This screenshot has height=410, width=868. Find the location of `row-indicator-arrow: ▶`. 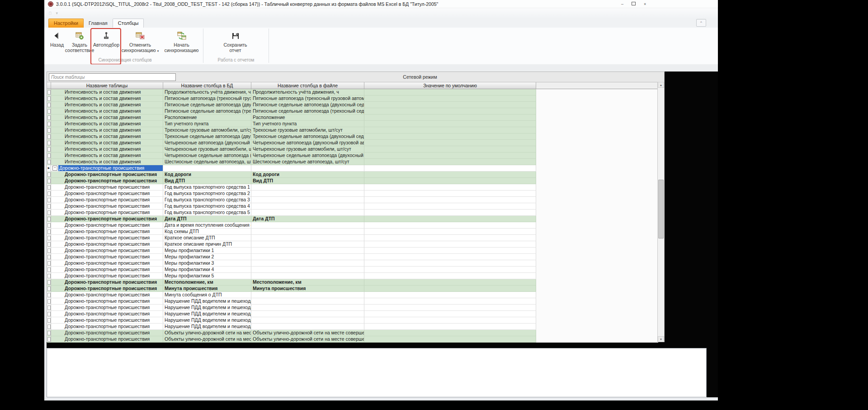

row-indicator-arrow: ▶ is located at coordinates (49, 168).